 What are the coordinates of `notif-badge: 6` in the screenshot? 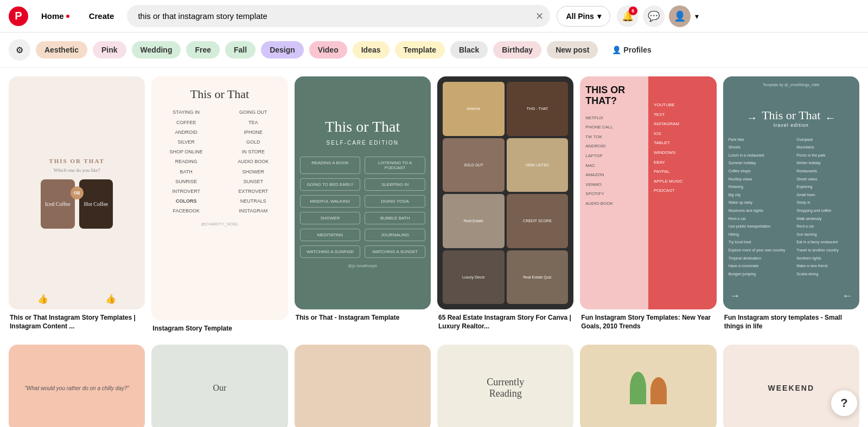 It's located at (633, 11).